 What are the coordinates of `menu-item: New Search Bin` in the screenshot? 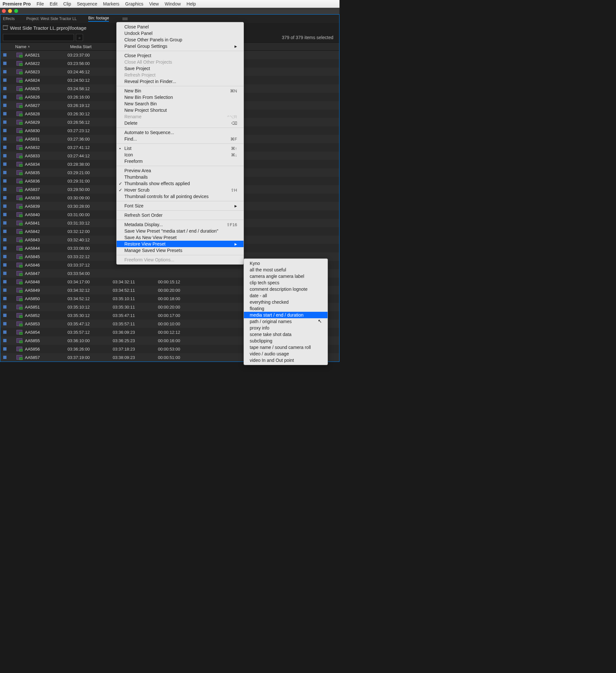 It's located at (180, 103).